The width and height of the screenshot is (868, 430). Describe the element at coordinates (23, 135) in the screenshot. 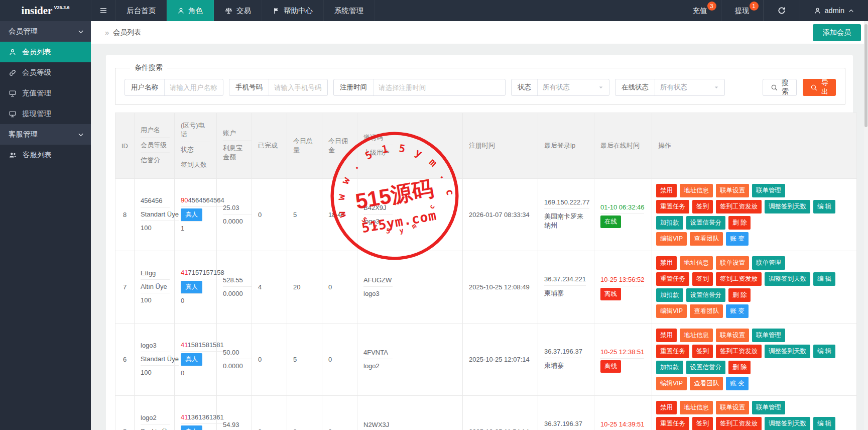

I see `sidebar-group-label: 客服管理` at that location.